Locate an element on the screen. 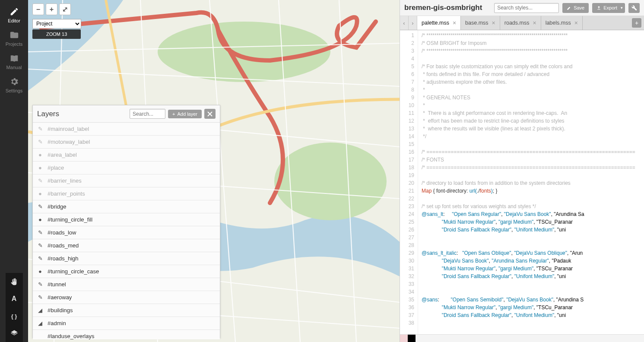 The height and width of the screenshot is (342, 644). layer-row: ●#place is located at coordinates (126, 168).